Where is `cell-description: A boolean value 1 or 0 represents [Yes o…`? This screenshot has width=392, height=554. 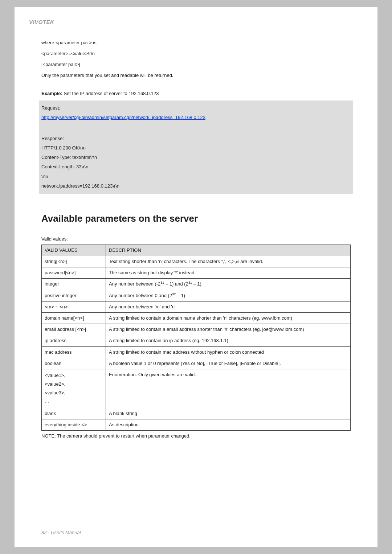
cell-description: A boolean value 1 or 0 represents [Yes o… is located at coordinates (228, 364).